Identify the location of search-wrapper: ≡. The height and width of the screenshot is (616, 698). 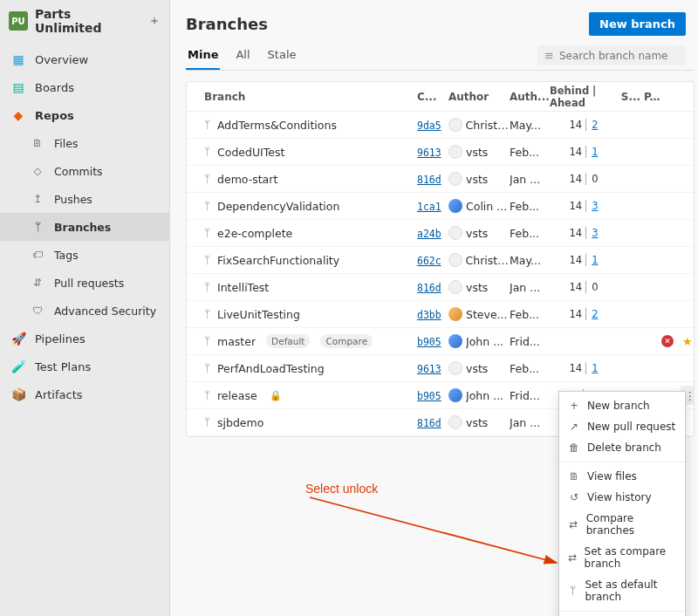
(612, 56).